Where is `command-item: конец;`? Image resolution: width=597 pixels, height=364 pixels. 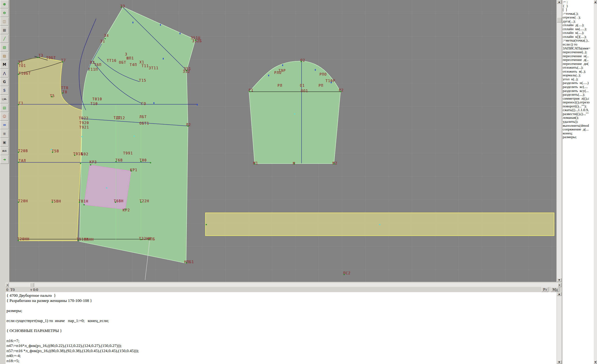 command-item: конец; is located at coordinates (578, 133).